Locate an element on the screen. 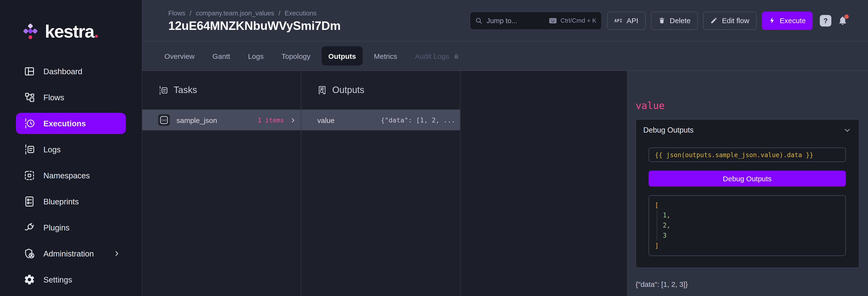 This screenshot has height=296, width=868. api-icon: API is located at coordinates (618, 21).